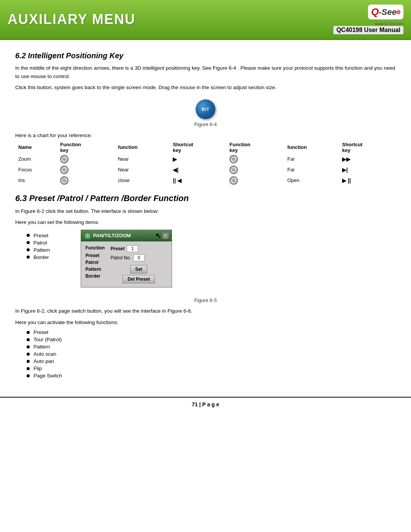 Image resolution: width=411 pixels, height=532 pixels. What do you see at coordinates (206, 211) in the screenshot?
I see `section-63-body1: In Figure 6-2 click the set button. The …` at bounding box center [206, 211].